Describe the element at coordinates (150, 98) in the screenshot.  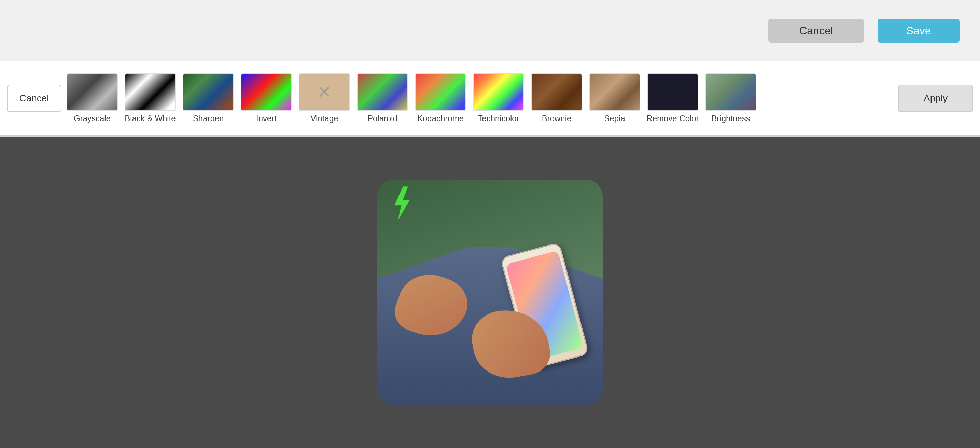
I see `filter-item-bw: Black & White` at that location.